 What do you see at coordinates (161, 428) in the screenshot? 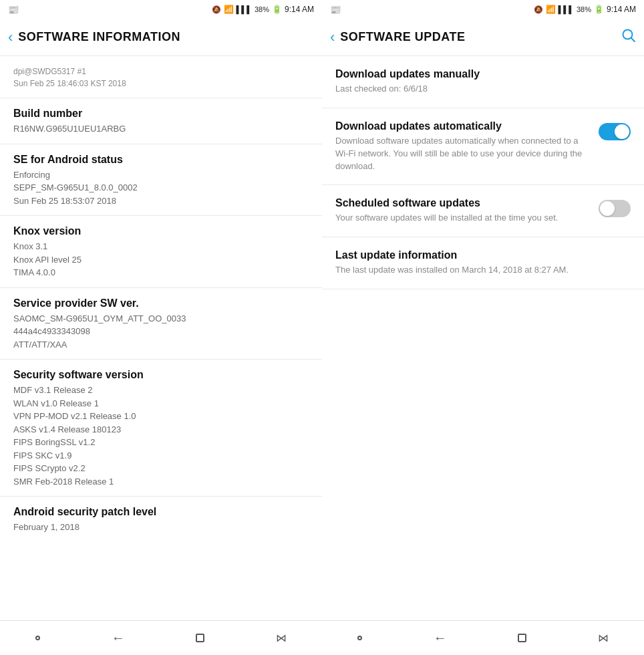
I see `security-software-section: Security software version MDF v3.1 Relea…` at bounding box center [161, 428].